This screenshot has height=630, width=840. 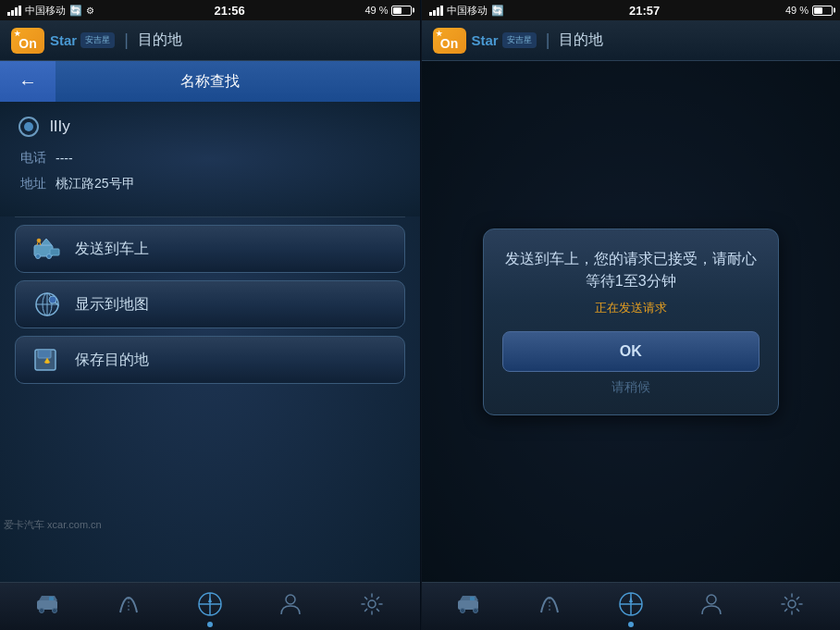 What do you see at coordinates (210, 607) in the screenshot?
I see `tab-nav-left` at bounding box center [210, 607].